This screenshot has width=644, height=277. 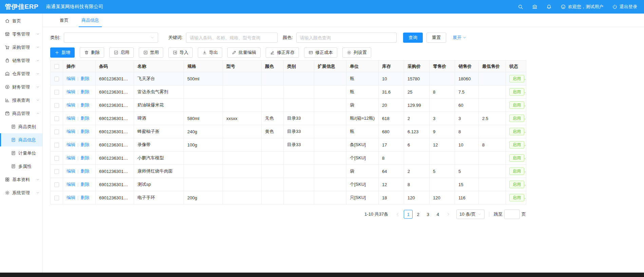 What do you see at coordinates (244, 53) in the screenshot?
I see `toolbar-batch-edit-button: 批量编辑` at bounding box center [244, 53].